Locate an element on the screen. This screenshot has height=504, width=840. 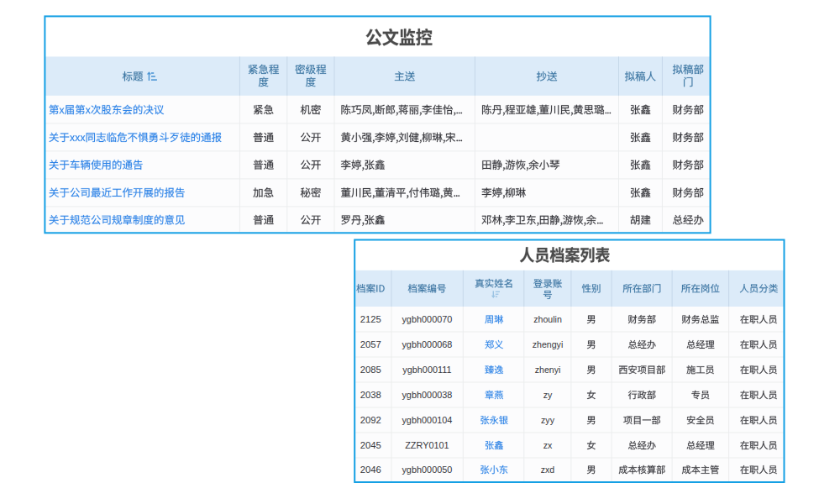
svg-text: zhoulin is located at coordinates (548, 319).